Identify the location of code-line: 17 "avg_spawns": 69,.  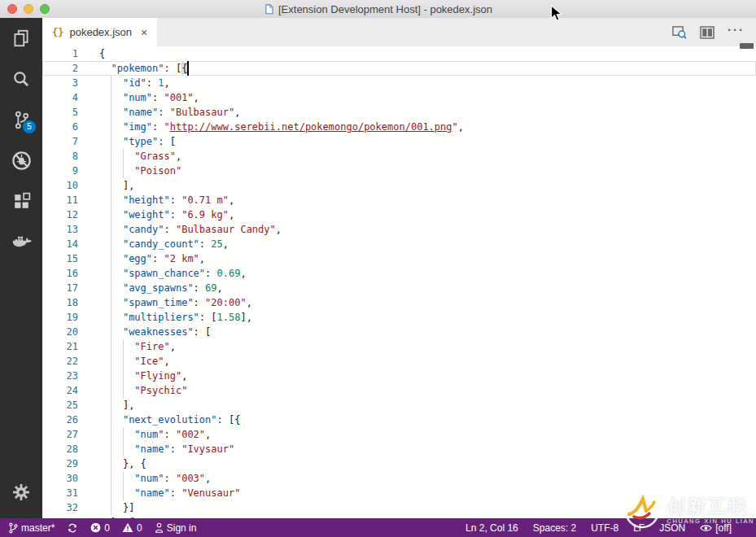
(399, 288).